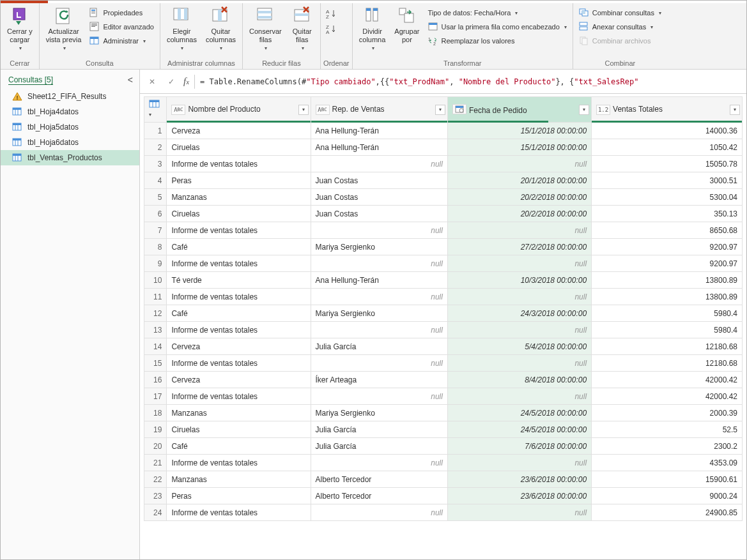 The image size is (747, 560). Describe the element at coordinates (121, 27) in the screenshot. I see `advanced-editor-button: Editor avanzado` at that location.